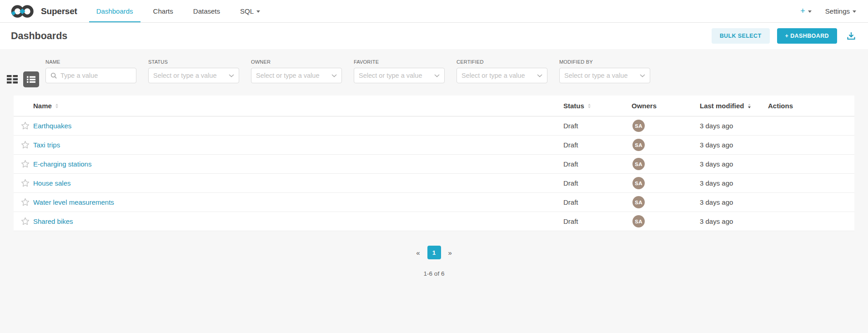  What do you see at coordinates (851, 36) in the screenshot?
I see `download-icon` at bounding box center [851, 36].